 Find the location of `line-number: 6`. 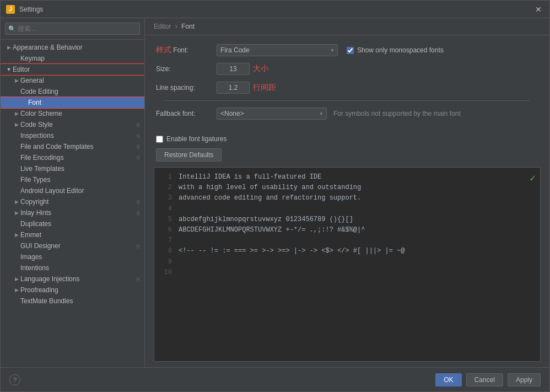

line-number: 6 is located at coordinates (165, 230).